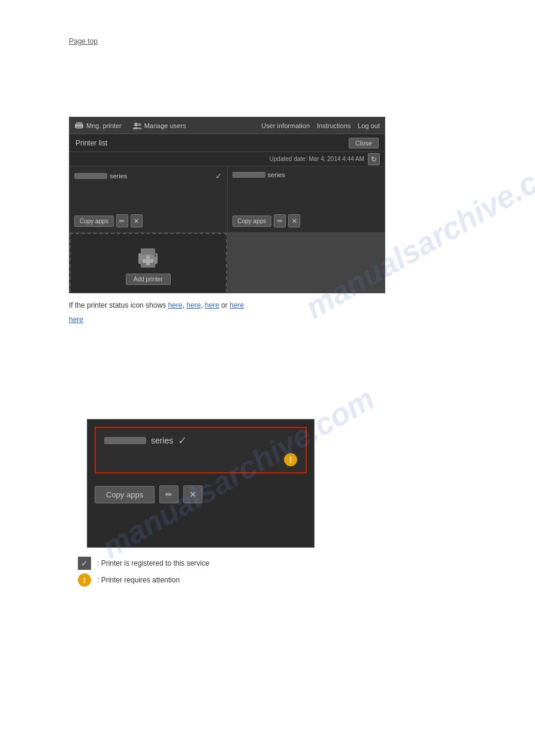  What do you see at coordinates (227, 143) in the screenshot?
I see `printer-list-header: Printer list Close` at bounding box center [227, 143].